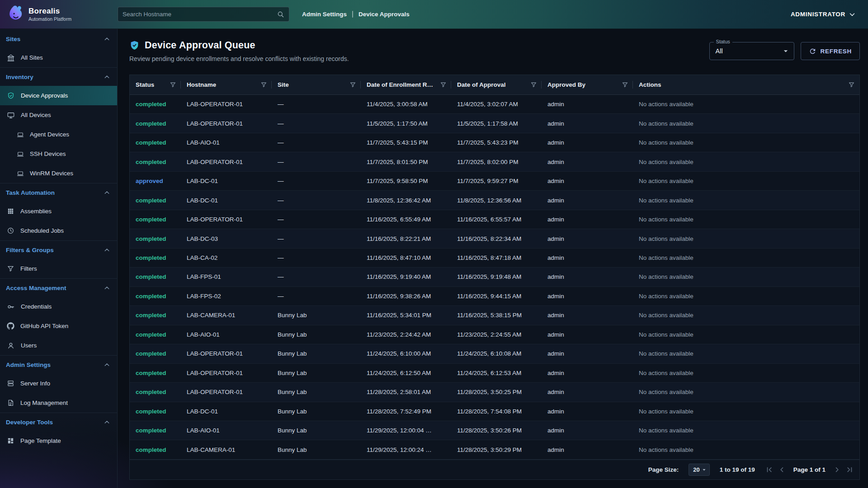 The height and width of the screenshot is (488, 868). Describe the element at coordinates (59, 384) in the screenshot. I see `sidebar-section-admin-settings: Admin SettingsServer InfoLog Management` at that location.